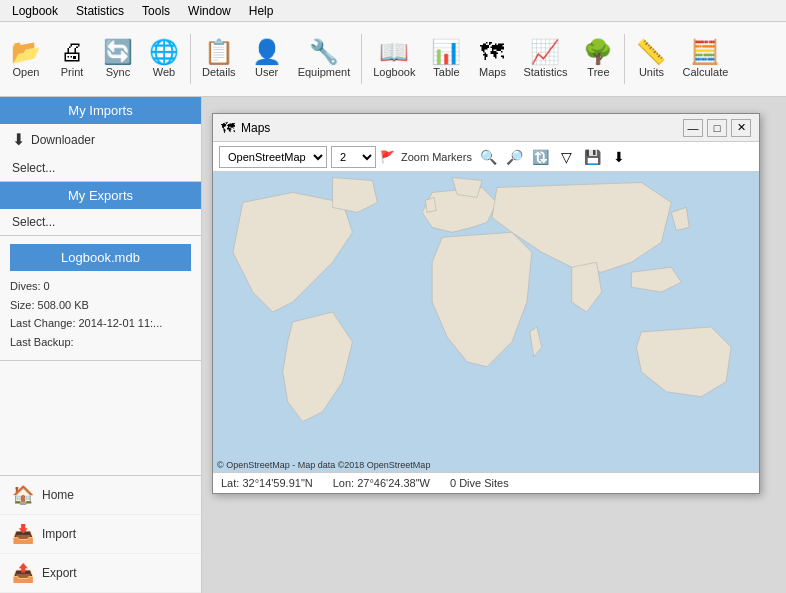 The height and width of the screenshot is (593, 786). I want to click on table-icon: 📊, so click(446, 52).